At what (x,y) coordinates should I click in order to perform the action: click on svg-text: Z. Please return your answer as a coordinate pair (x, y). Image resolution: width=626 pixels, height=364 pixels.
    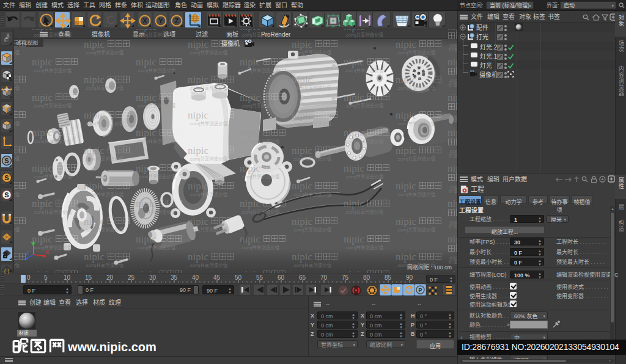
    Looking at the image, I should click on (177, 21).